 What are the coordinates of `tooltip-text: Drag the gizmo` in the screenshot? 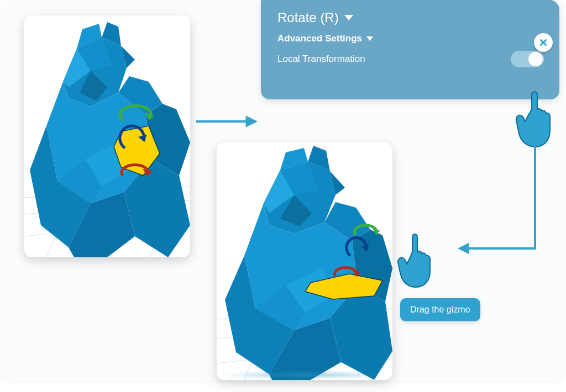 It's located at (440, 309).